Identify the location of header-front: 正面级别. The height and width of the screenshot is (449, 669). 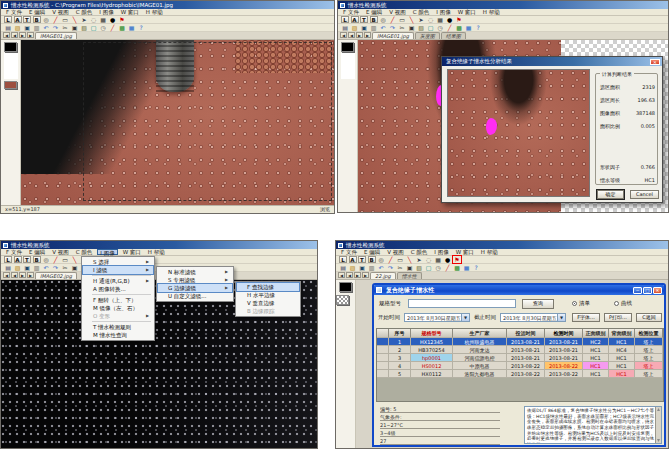
(596, 334).